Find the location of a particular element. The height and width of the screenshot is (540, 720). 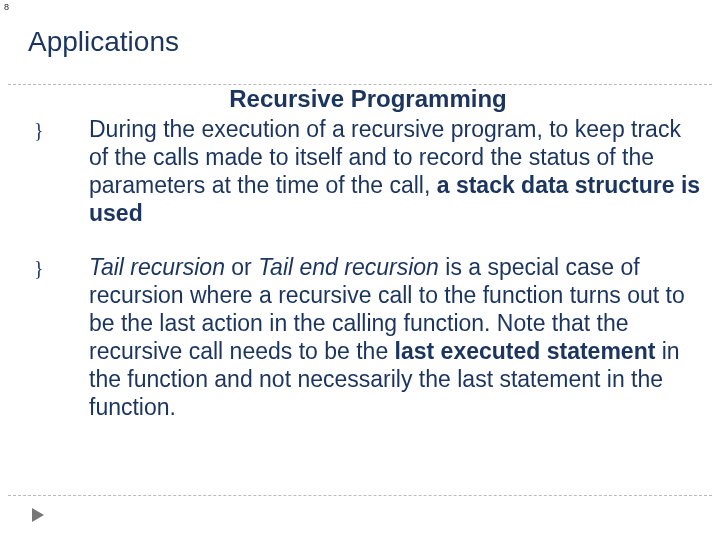

para2-mid1: or is located at coordinates (242, 267).